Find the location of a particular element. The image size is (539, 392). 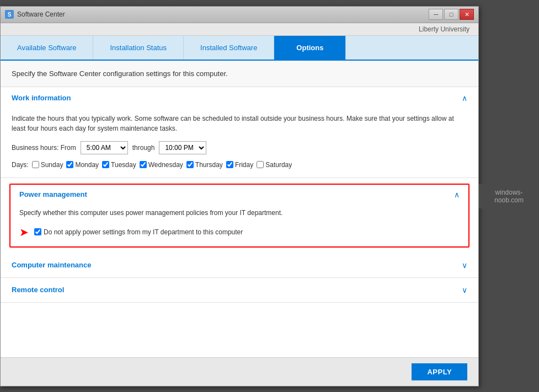

app-icon: S is located at coordinates (9, 14).